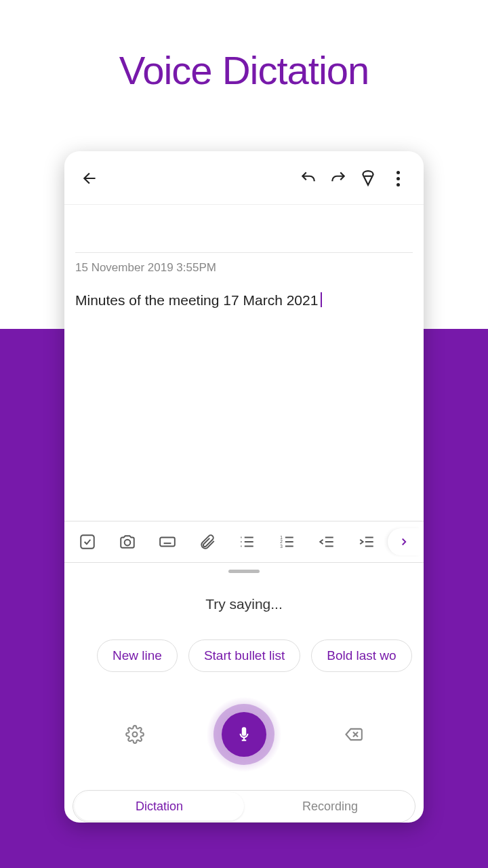 The width and height of the screenshot is (488, 868). I want to click on redo-icon, so click(338, 178).